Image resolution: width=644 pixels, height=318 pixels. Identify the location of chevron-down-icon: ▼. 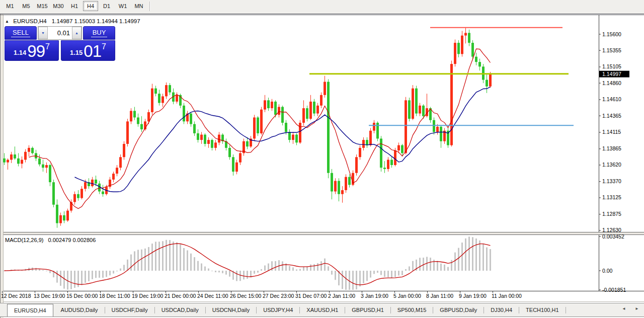
(43, 33).